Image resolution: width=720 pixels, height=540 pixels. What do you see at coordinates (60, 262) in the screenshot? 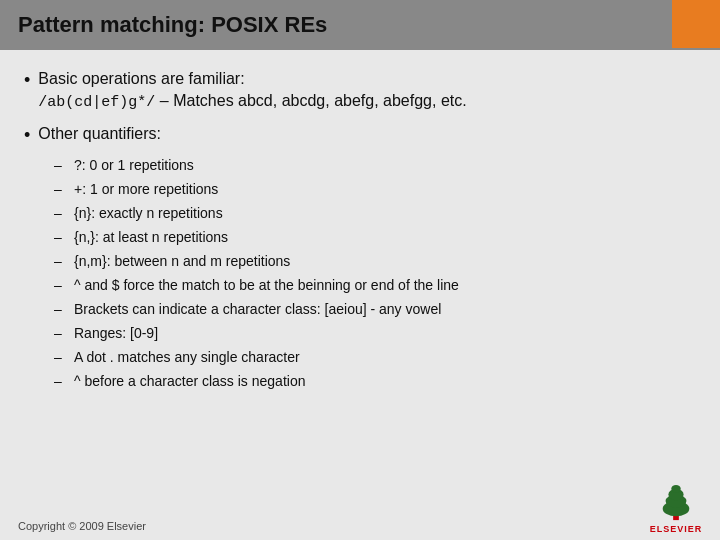
I see `sub-item-dash-4: –` at bounding box center [60, 262].